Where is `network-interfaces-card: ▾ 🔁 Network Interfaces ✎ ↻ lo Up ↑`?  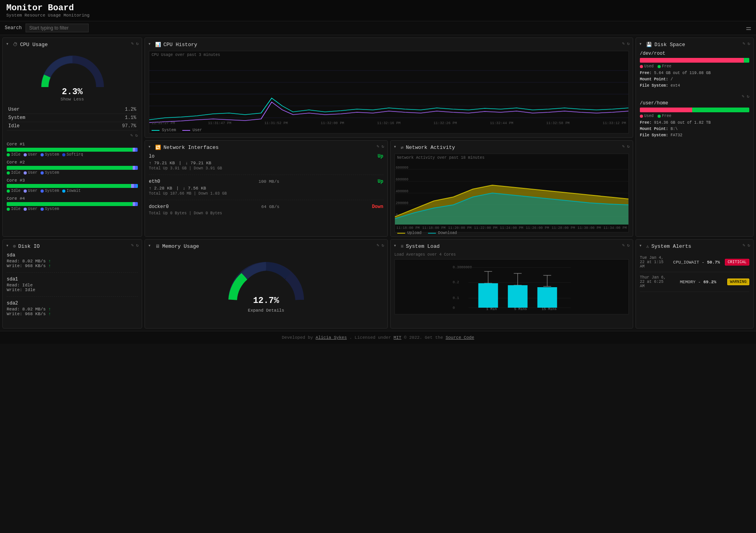
network-interfaces-card: ▾ 🔁 Network Interfaces ✎ ↻ lo Up ↑ is located at coordinates (266, 188).